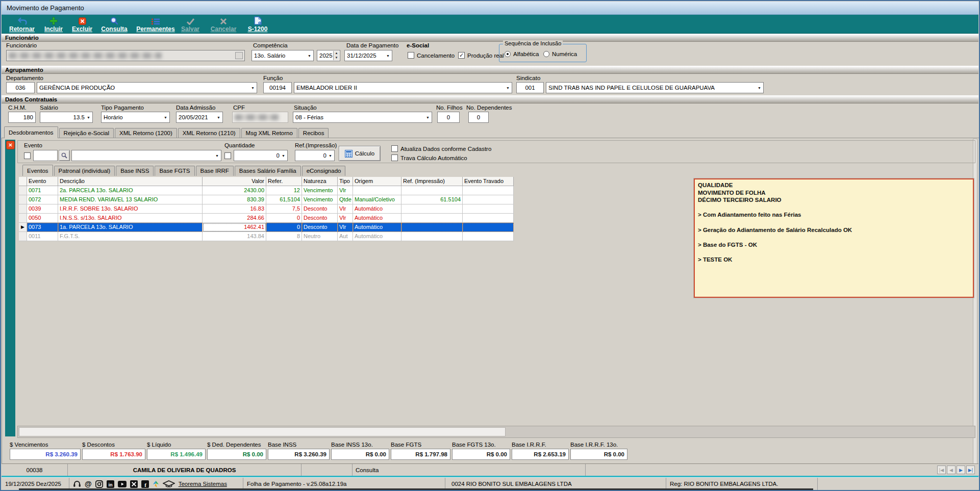  I want to click on cell-natureza: Neutro, so click(320, 237).